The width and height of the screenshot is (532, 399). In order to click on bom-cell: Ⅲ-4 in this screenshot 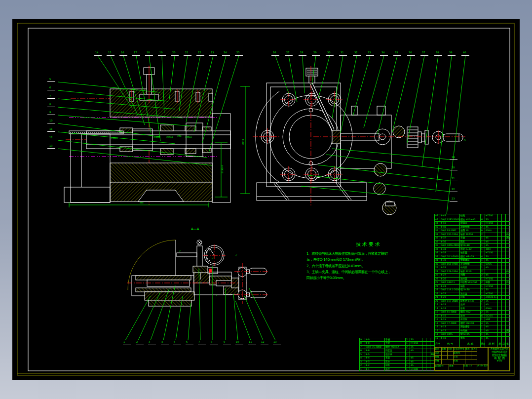, I will do `click(375, 359)`.